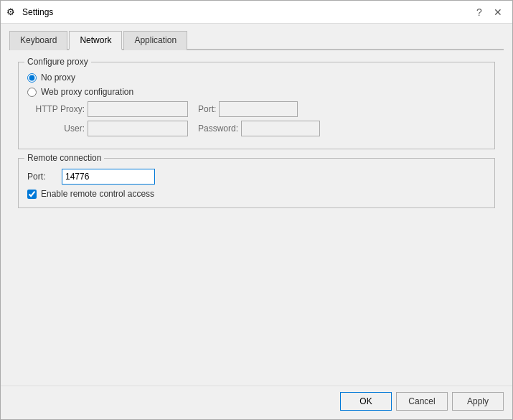 This screenshot has width=513, height=420. What do you see at coordinates (257, 105) in the screenshot?
I see `proxy-options: No proxy Web proxy configuration HTTP Pr…` at bounding box center [257, 105].